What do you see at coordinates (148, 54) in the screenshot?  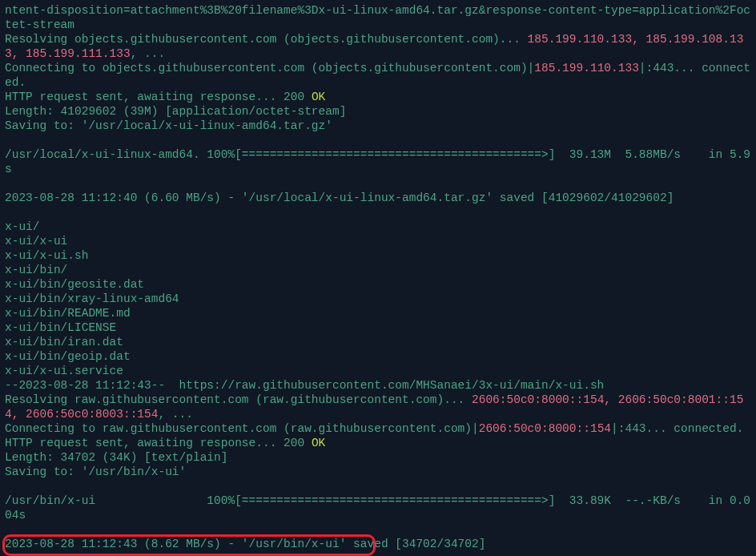 I see `line-resolving-1-tail: , ...` at bounding box center [148, 54].